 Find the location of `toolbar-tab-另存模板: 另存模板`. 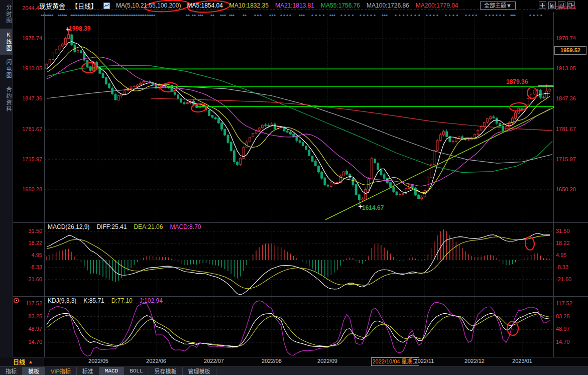

toolbar-tab-另存模板: 另存模板 is located at coordinates (166, 371).